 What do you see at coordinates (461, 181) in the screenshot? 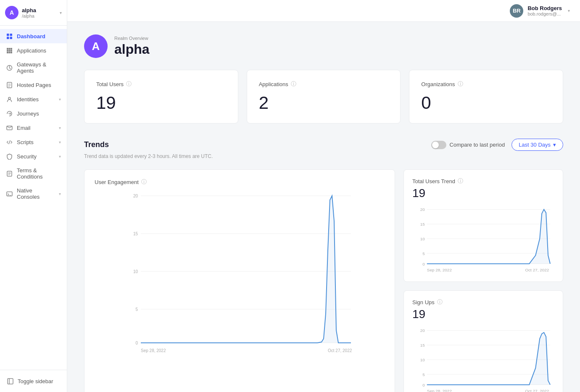
I see `total-users-trend-info-icon: ⓘ` at bounding box center [461, 181].